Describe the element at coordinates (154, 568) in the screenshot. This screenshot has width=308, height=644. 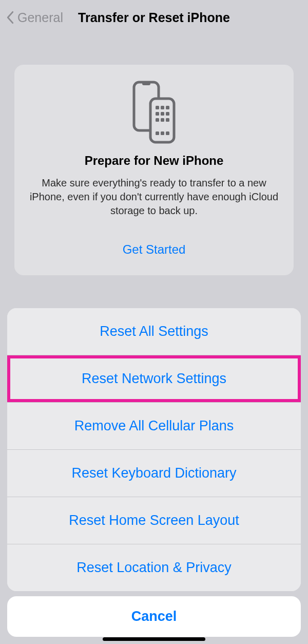
I see `sheet-option-reset-location-privacy: Reset Location & Privacy` at that location.